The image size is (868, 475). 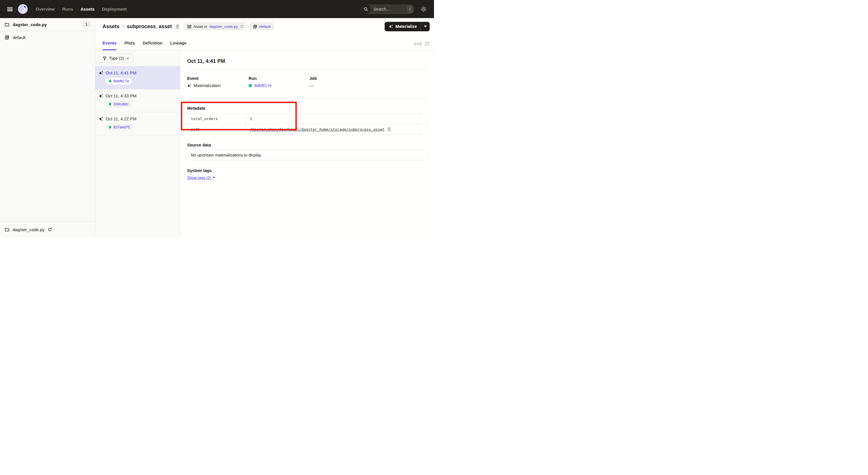 I want to click on events-list-panel: Type (2) Oct 11, 4:41 PM, so click(x=138, y=144).